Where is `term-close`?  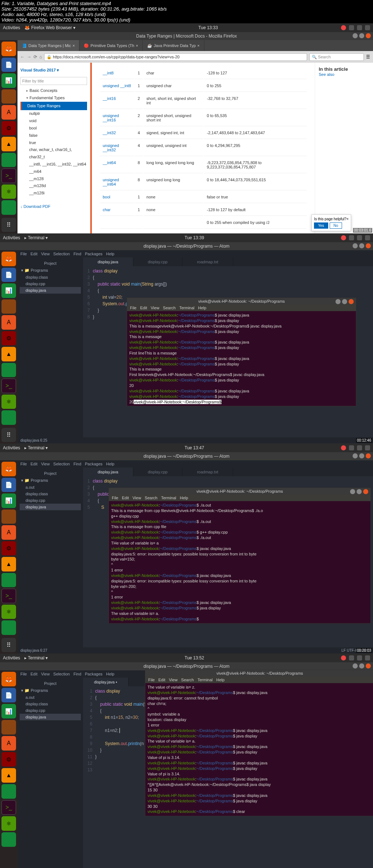
term-close is located at coordinates (351, 302).